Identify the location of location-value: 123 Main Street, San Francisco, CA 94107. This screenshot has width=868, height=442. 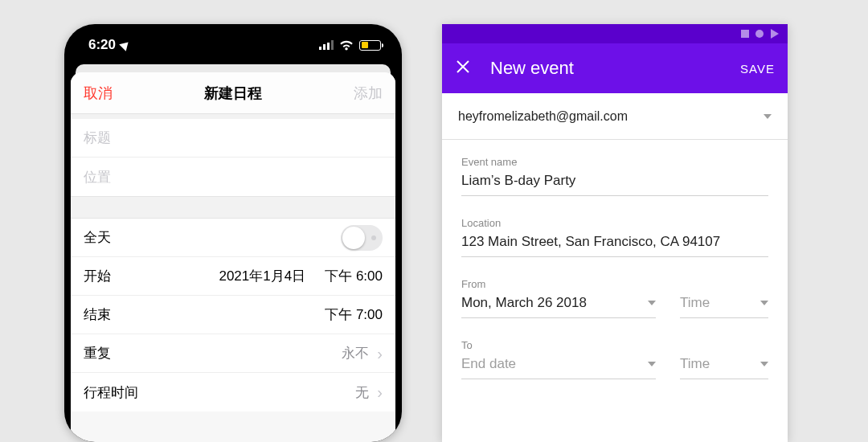
(615, 246).